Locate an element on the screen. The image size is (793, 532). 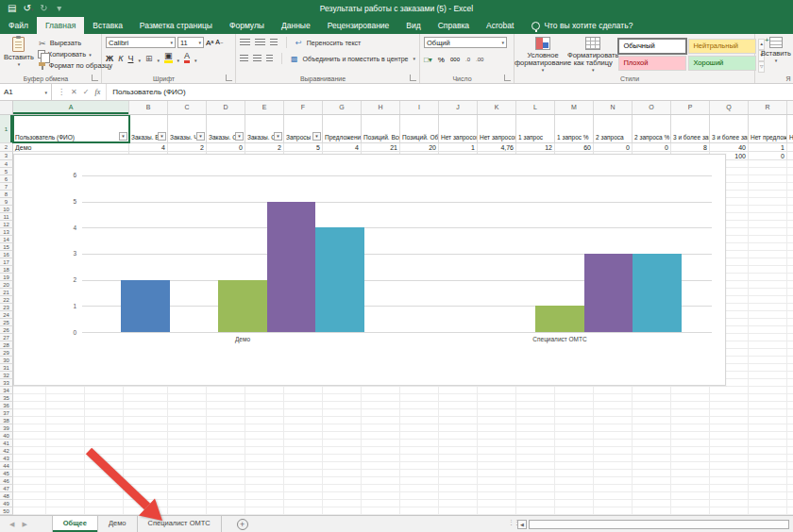
column-header-R: R is located at coordinates (768, 108).